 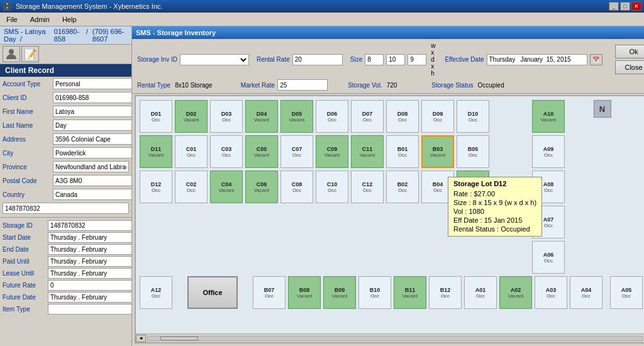 What do you see at coordinates (65, 297) in the screenshot?
I see `future-date-row: Future Date` at bounding box center [65, 297].